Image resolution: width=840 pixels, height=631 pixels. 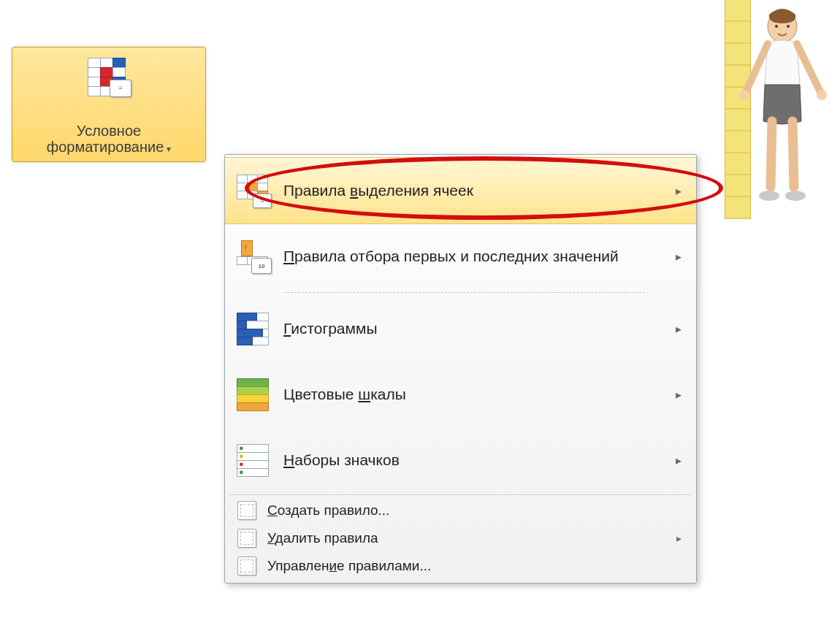 What do you see at coordinates (253, 460) in the screenshot?
I see `icon-sets-icon: ● ● ● ●` at bounding box center [253, 460].